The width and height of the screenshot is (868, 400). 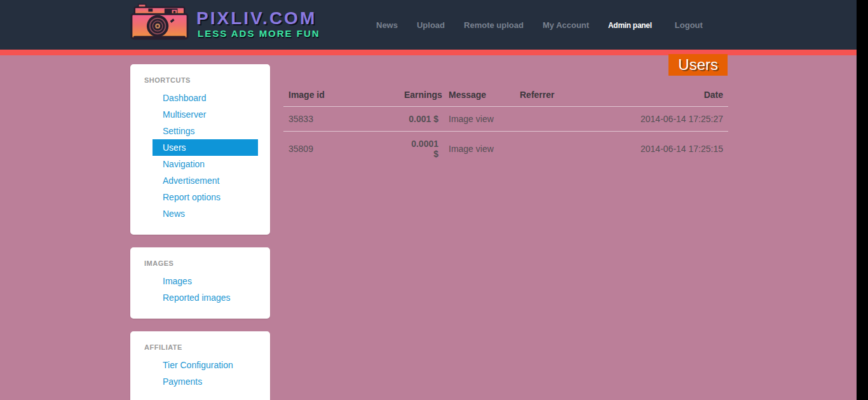 What do you see at coordinates (207, 347) in the screenshot?
I see `sidebar-heading-affiliate: AFFILIATE` at bounding box center [207, 347].